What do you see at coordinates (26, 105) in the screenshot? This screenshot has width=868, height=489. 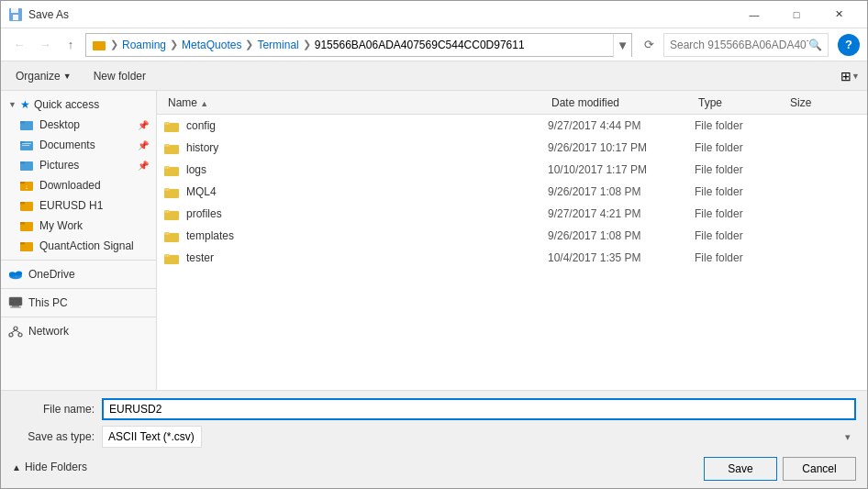 I see `quick-access-star-icon: ★` at bounding box center [26, 105].